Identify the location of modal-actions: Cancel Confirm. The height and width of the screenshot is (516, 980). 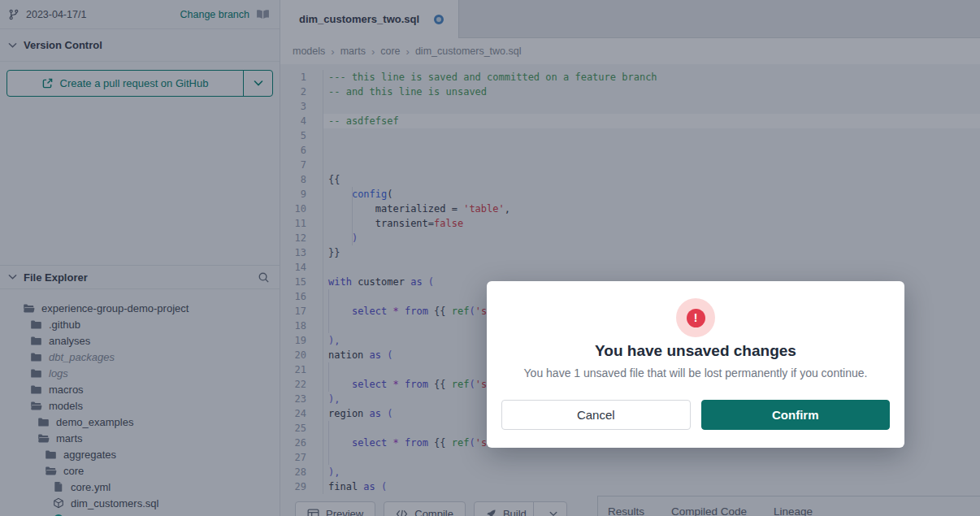
(696, 414).